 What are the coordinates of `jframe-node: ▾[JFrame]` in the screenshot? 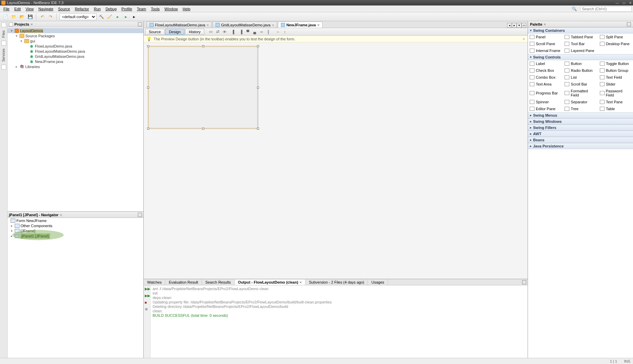 It's located at (75, 231).